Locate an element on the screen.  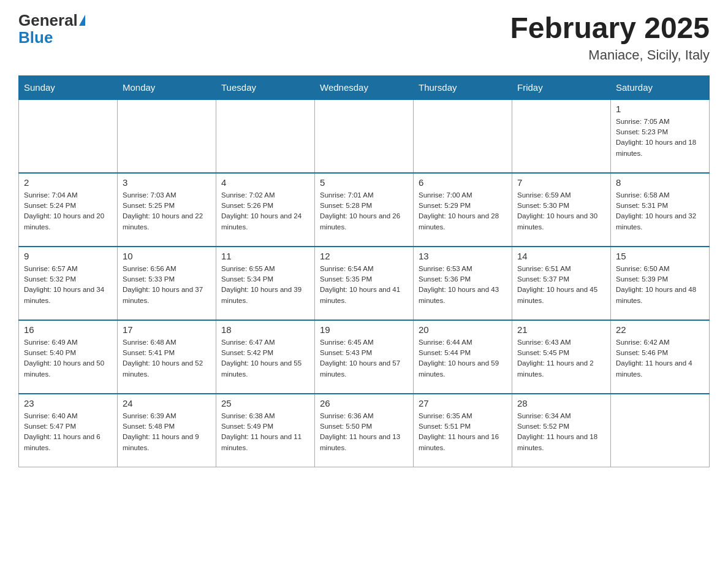
day-info: Sunrise: 6:43 AMSunset: 5:45 PMDaylight:… is located at coordinates (561, 358).